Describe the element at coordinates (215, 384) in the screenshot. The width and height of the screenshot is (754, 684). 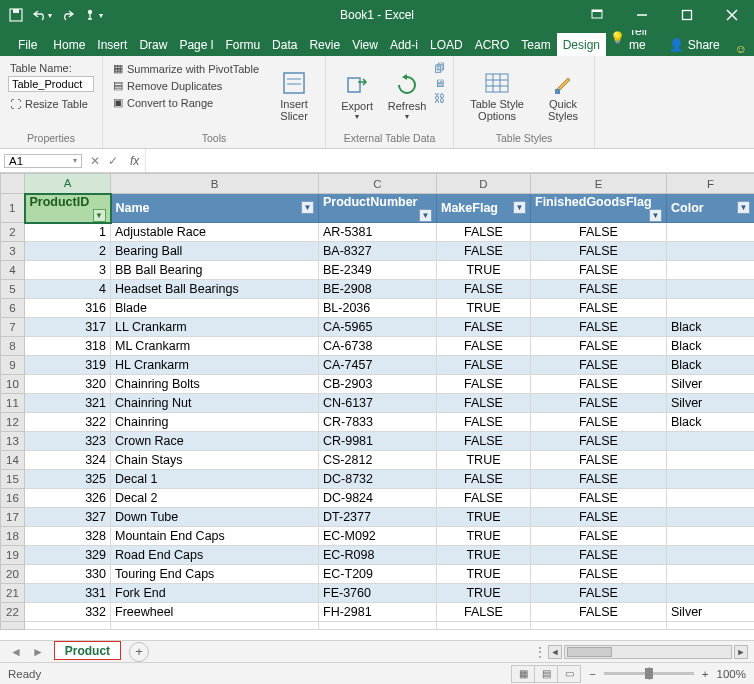
I see `cell: Chainring Bolts` at that location.